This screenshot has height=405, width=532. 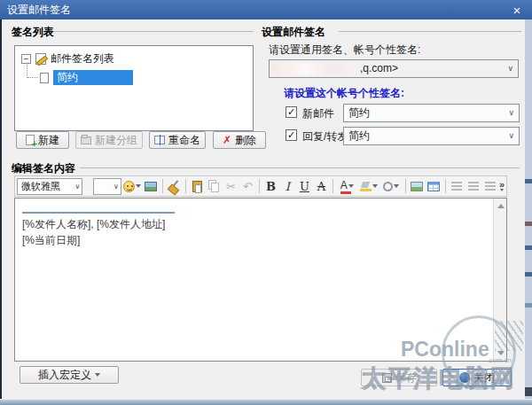 I want to click on insert-table-button, so click(x=434, y=186).